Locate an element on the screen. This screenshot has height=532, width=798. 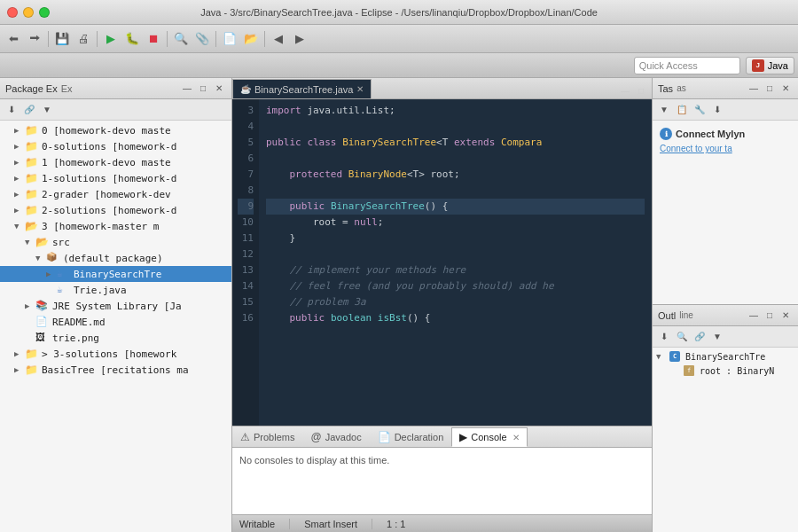
minimize-outline-btn: — is located at coordinates (754, 316).